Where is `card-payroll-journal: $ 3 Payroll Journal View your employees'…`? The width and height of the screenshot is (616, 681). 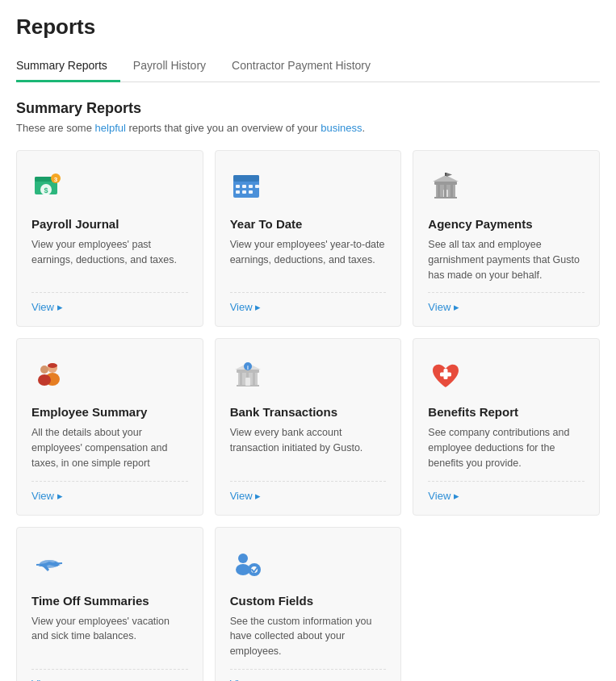 card-payroll-journal: $ 3 Payroll Journal View your employees'… is located at coordinates (110, 239).